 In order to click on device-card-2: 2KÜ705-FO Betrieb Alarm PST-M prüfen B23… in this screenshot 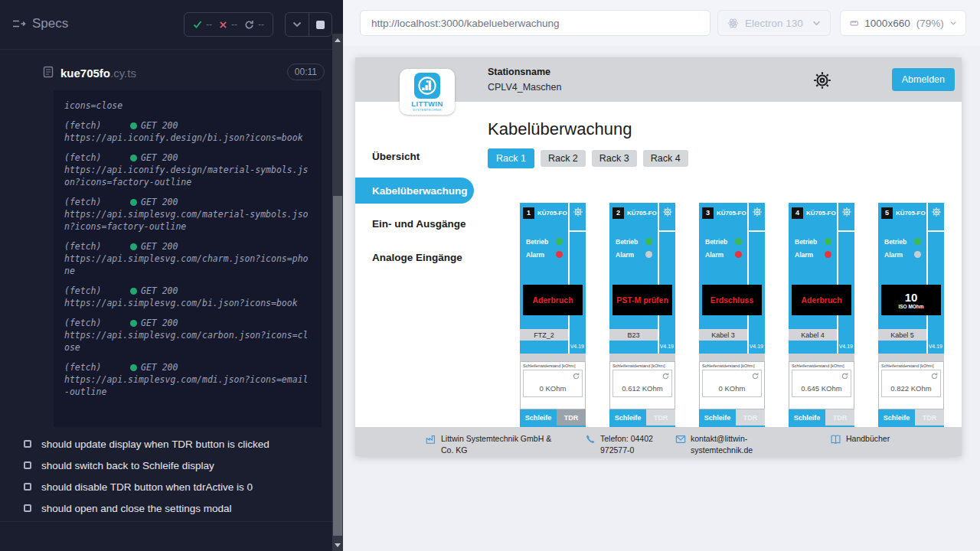, I will do `click(642, 318)`.